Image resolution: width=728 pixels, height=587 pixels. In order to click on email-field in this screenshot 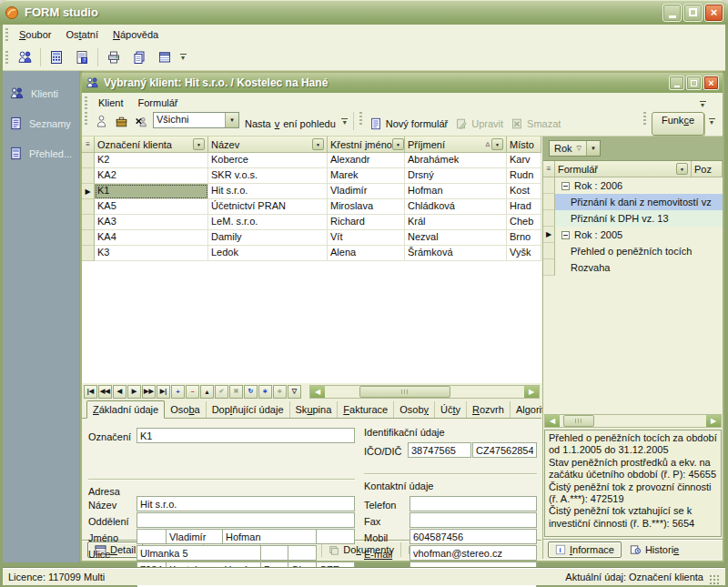, I will do `click(473, 553)`.